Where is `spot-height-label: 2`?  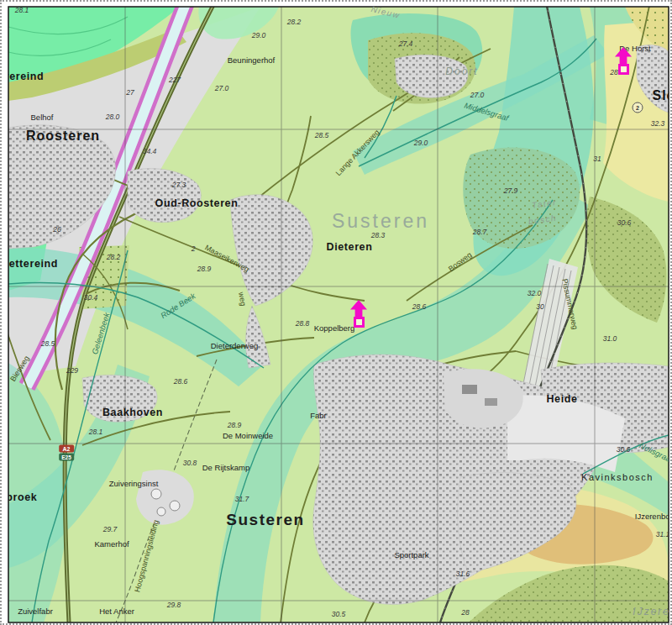 spot-height-label: 2 is located at coordinates (193, 249).